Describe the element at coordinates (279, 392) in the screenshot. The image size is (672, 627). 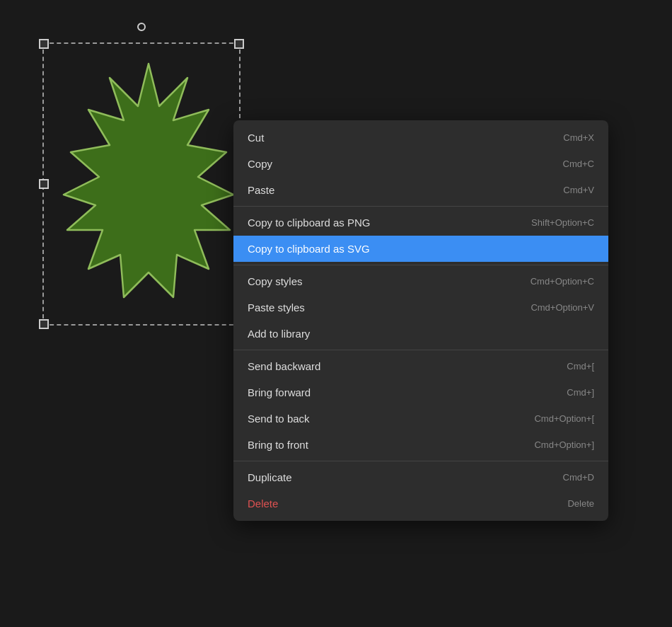
I see `menu-item-bring-forward-label: Bring forward` at that location.